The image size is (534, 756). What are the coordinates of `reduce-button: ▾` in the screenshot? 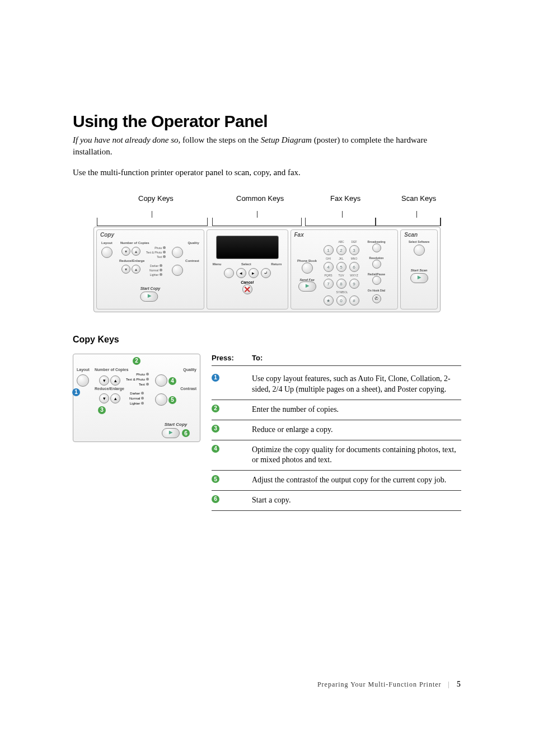 It's located at (126, 269).